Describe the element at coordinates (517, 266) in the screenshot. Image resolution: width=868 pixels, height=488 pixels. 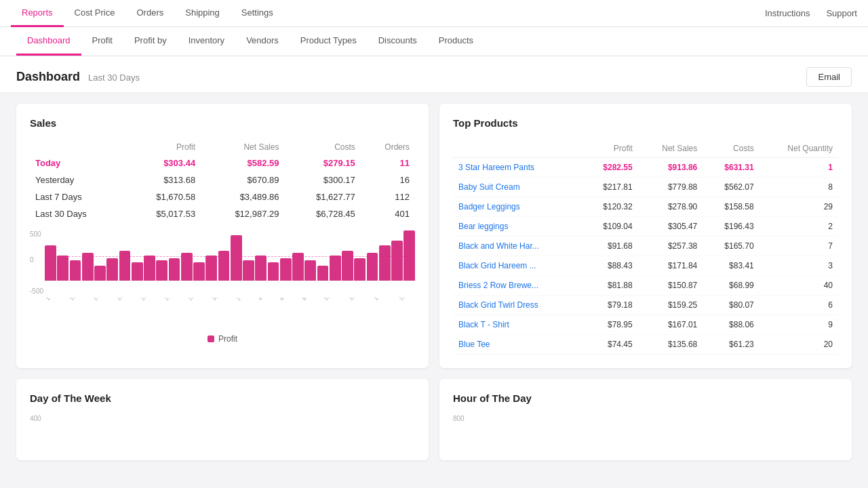
I see `product-name: Black Grid Hareem ...` at that location.